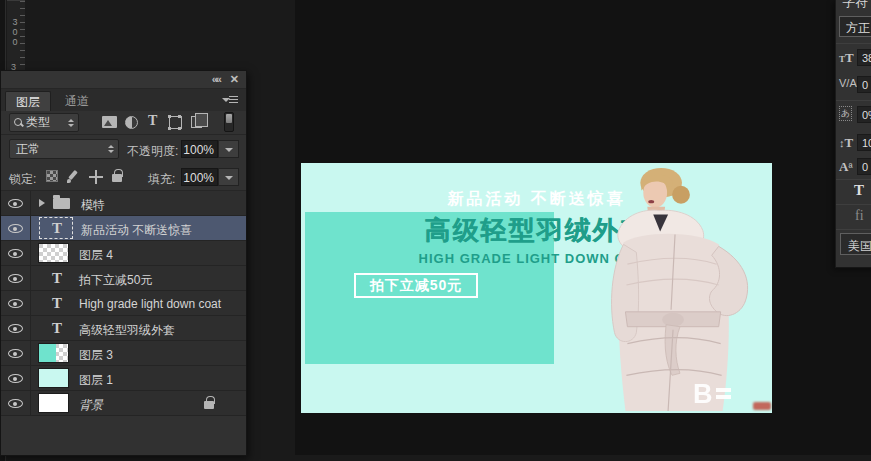  I want to click on tsume-icon: あ, so click(846, 114).